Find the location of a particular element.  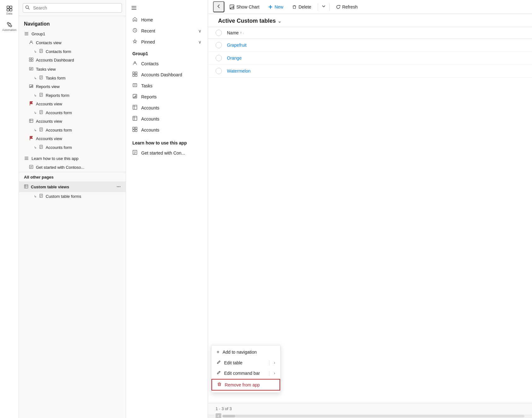

three-dots-button: ··· is located at coordinates (119, 187).